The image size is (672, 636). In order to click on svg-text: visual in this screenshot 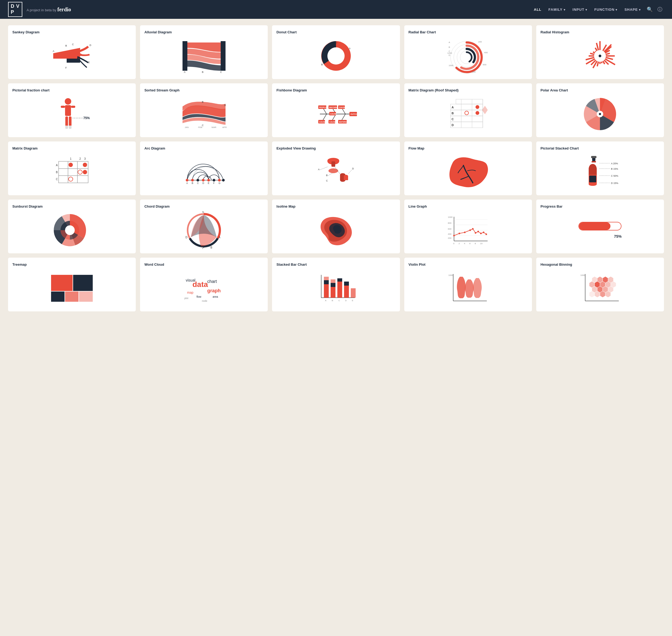, I will do `click(190, 280)`.